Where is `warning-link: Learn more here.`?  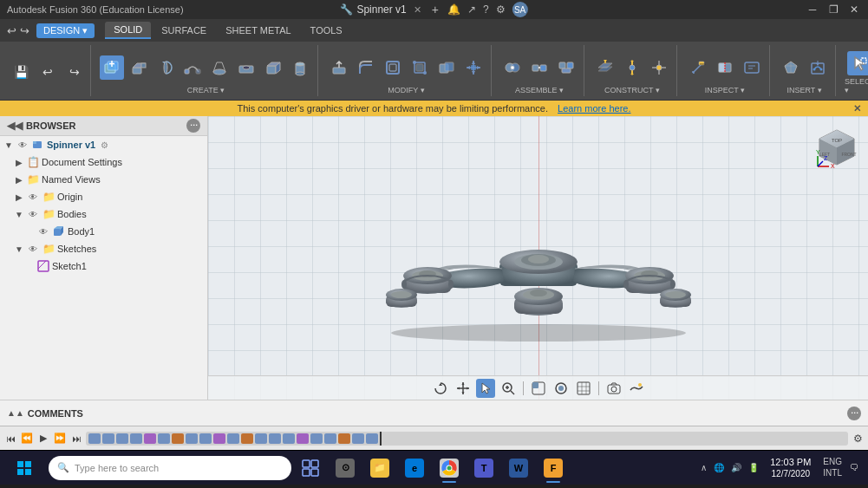
warning-link: Learn more here. is located at coordinates (594, 108).